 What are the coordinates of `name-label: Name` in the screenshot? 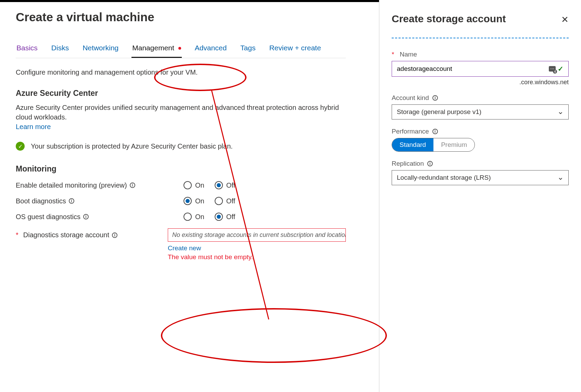 It's located at (408, 54).